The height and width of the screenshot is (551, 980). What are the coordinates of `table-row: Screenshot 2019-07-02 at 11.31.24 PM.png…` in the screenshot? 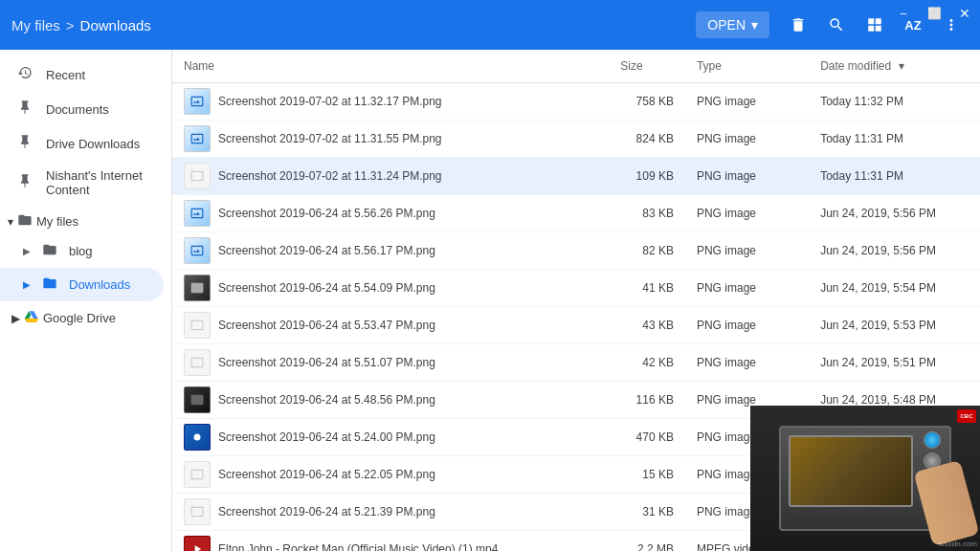 It's located at (576, 176).